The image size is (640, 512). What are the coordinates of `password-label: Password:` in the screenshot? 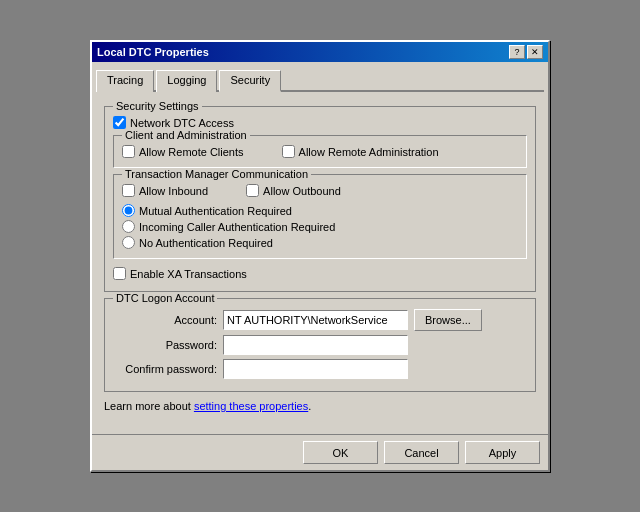 It's located at (168, 345).